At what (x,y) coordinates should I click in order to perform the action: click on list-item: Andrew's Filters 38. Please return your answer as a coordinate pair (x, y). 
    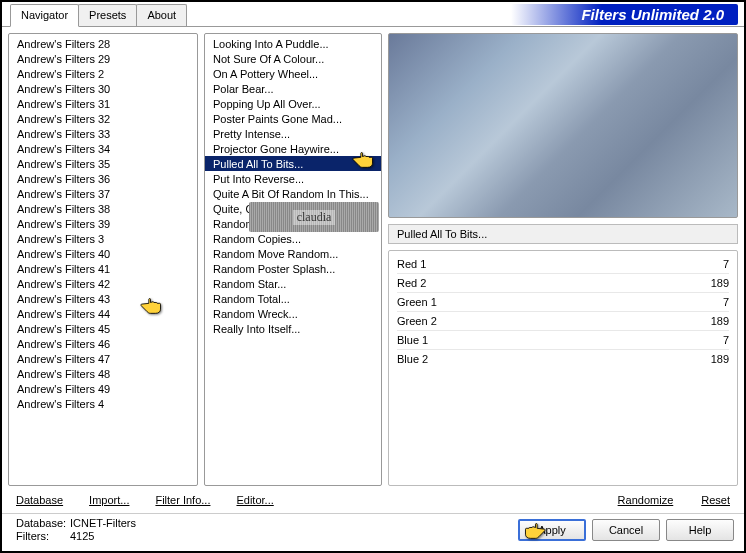
    Looking at the image, I should click on (103, 208).